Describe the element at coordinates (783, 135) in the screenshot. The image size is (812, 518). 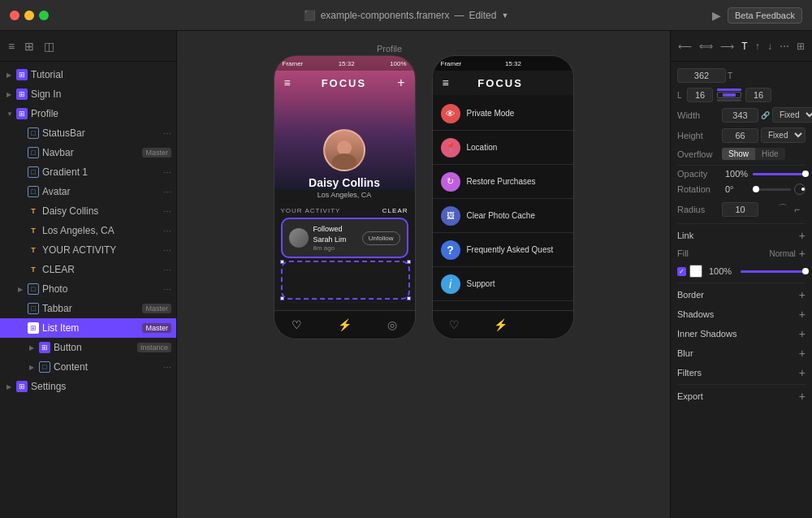
I see `height-unit-select: Fixed Fill Auto` at that location.